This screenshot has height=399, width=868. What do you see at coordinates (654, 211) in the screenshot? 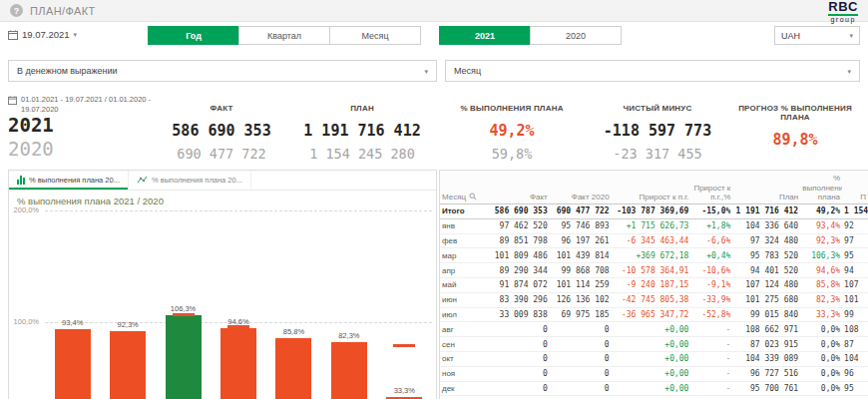
I see `table-row: Итого586 690 353690 477 722-103 787 369,…` at bounding box center [654, 211].